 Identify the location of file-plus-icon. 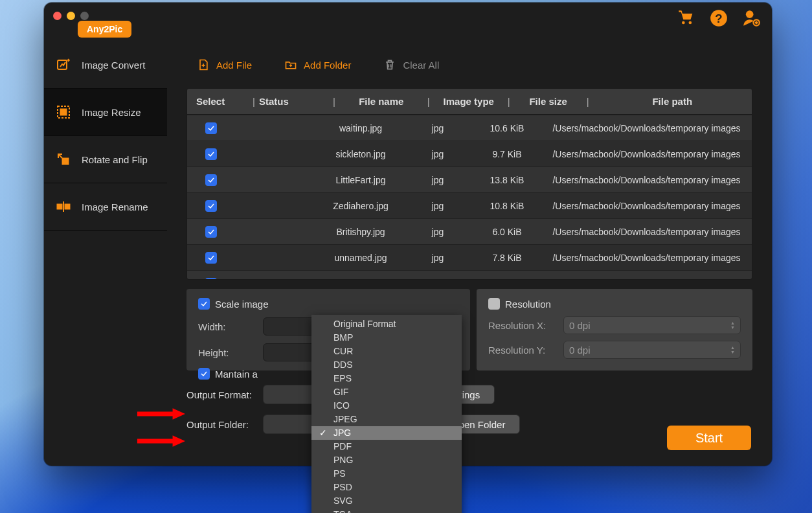
(203, 65).